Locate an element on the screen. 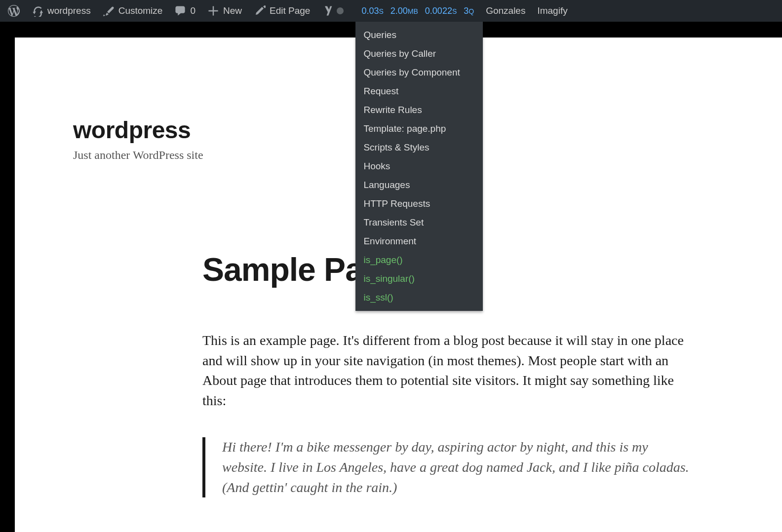  yoast-icon is located at coordinates (328, 11).